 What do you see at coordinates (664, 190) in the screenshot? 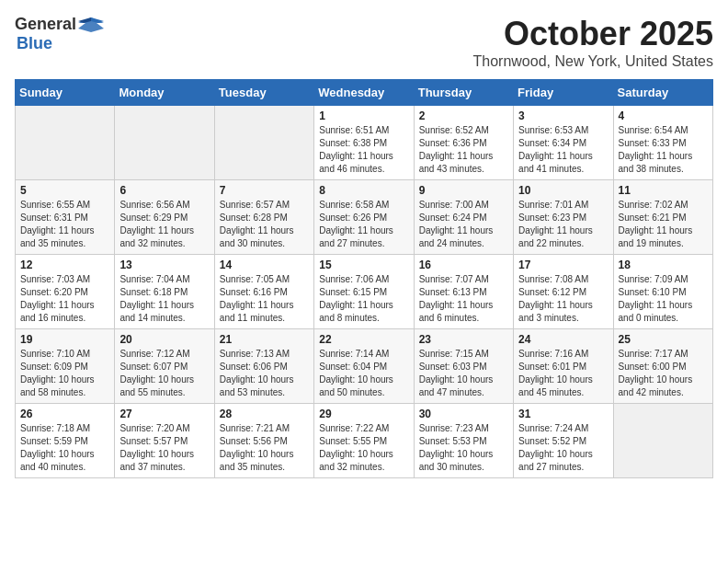
I see `day-number: 11` at bounding box center [664, 190].